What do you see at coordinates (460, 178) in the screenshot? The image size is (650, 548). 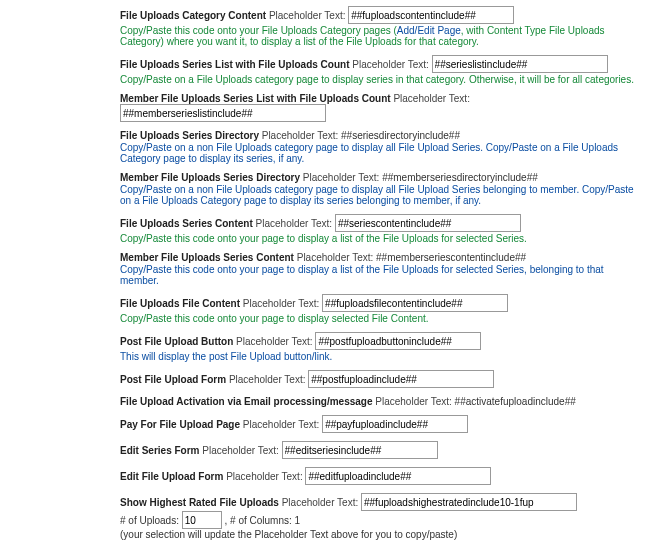 I see `placeholder-value: ##memberseriesdirectoryinclude##` at bounding box center [460, 178].